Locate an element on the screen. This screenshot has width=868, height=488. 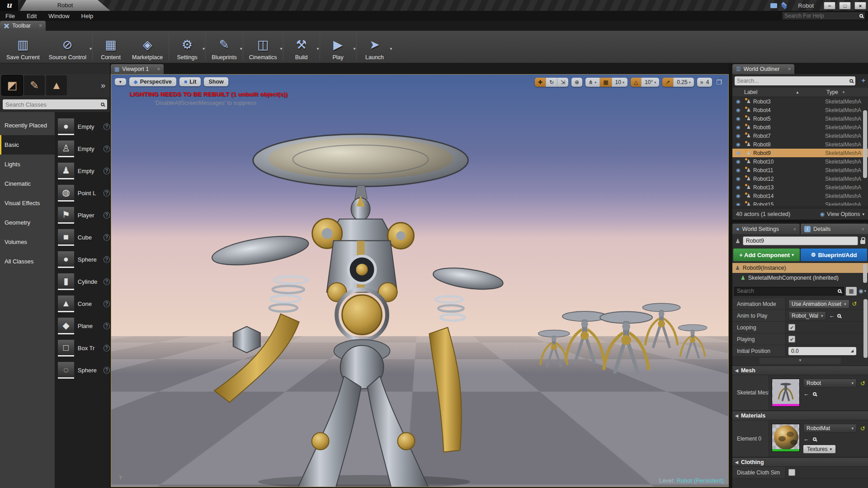
mode-button: ▲ is located at coordinates (57, 85).